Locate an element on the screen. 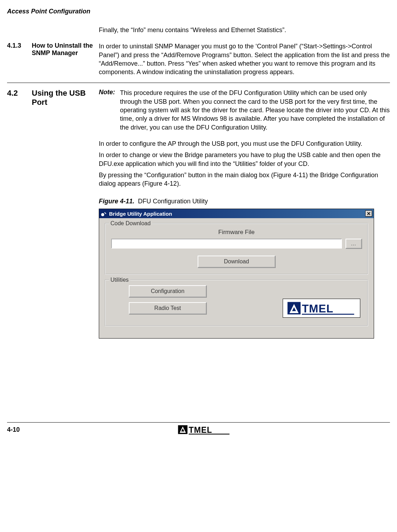 The height and width of the screenshot is (532, 397). atmel-logo: TMEL is located at coordinates (321, 308).